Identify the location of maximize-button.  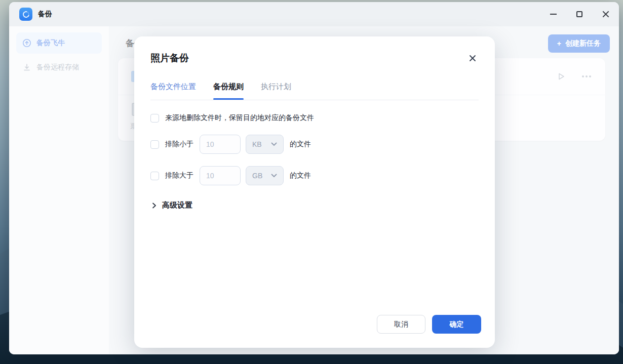
(579, 14).